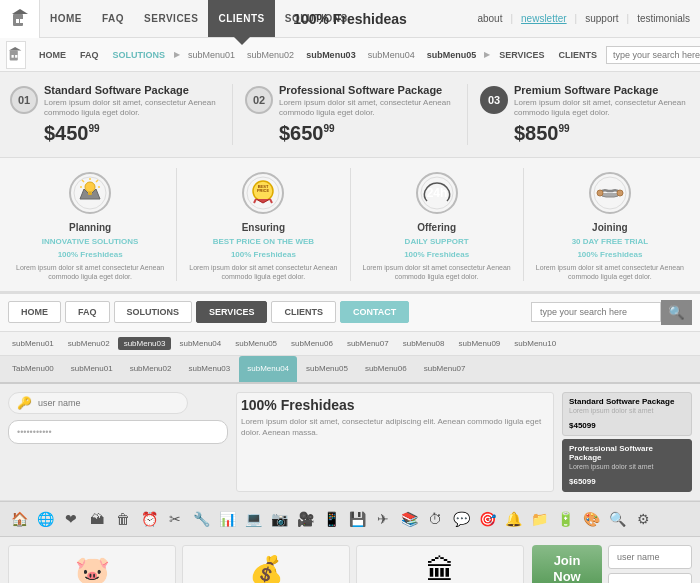  I want to click on nav2-sub01: subMenu01, so click(212, 55).